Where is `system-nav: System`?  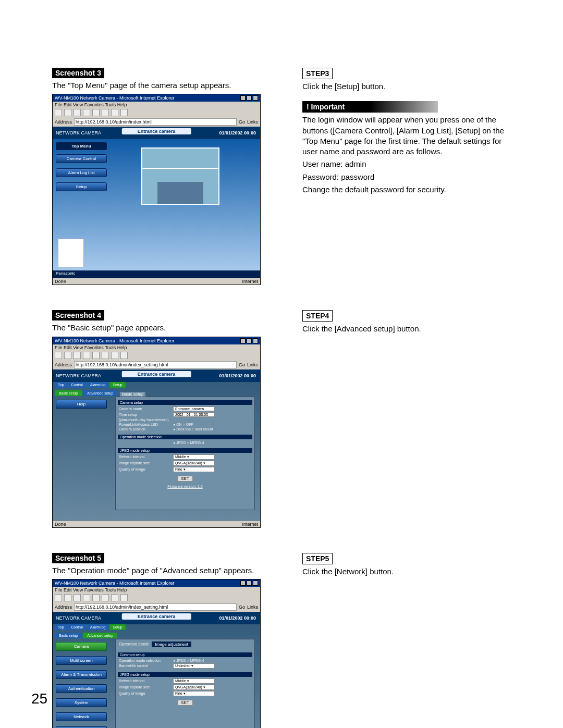
system-nav: System is located at coordinates (81, 702).